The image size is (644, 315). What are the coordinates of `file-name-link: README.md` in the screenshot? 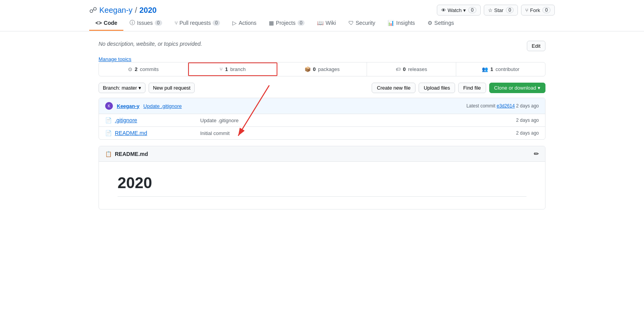 It's located at (158, 133).